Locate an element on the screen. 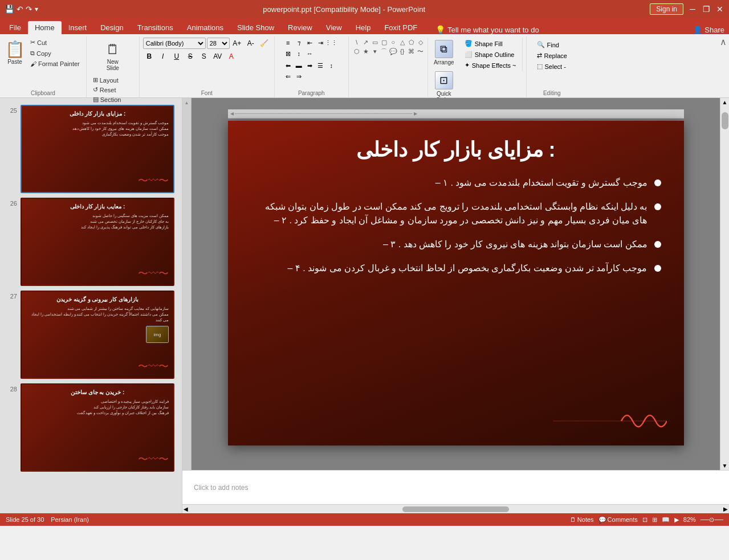  zoom-slider: ──⊙── is located at coordinates (712, 520).